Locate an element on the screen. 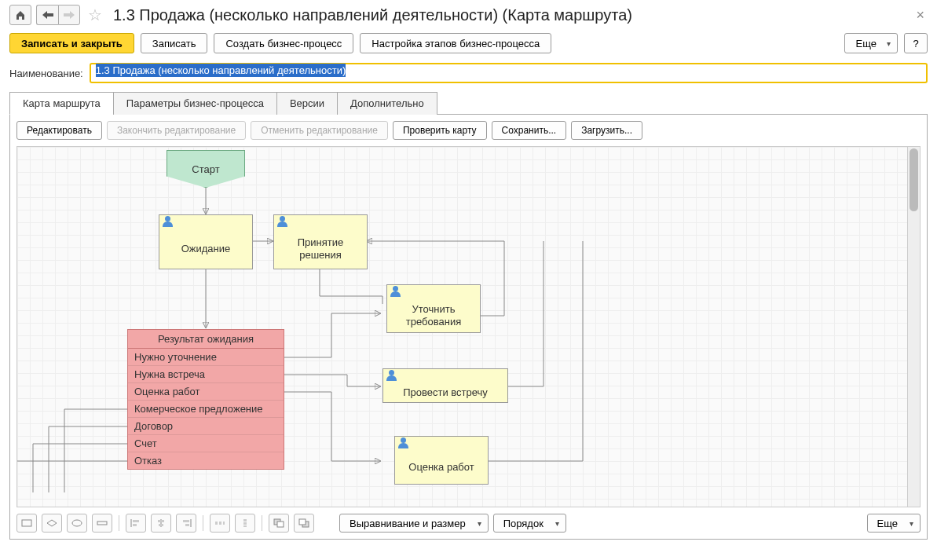  tab-route: Карта маршрута is located at coordinates (61, 104).